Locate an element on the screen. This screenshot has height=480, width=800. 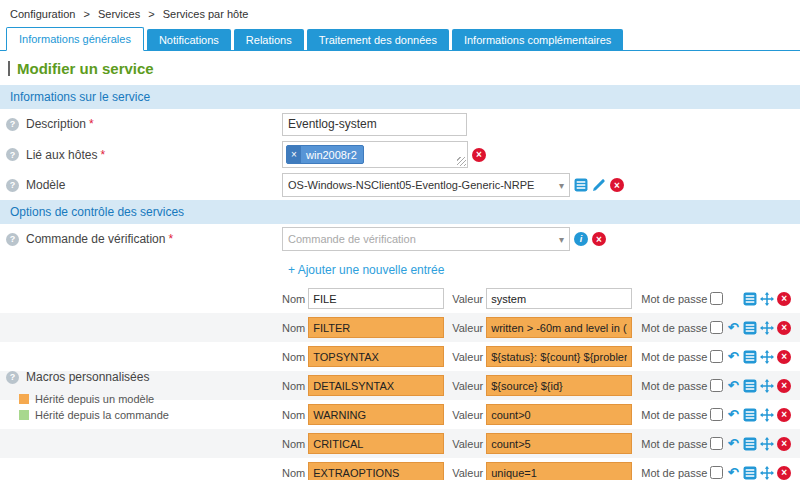
resize-handle is located at coordinates (462, 162).